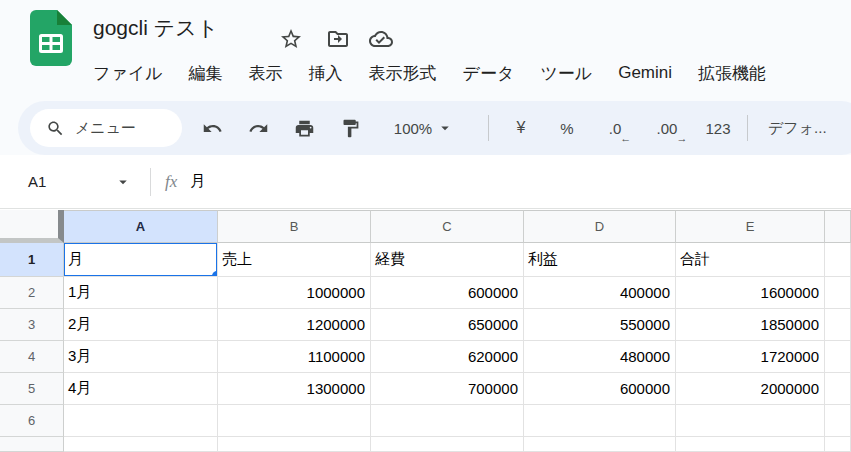 The width and height of the screenshot is (851, 452). I want to click on formula-bar-divider, so click(150, 182).